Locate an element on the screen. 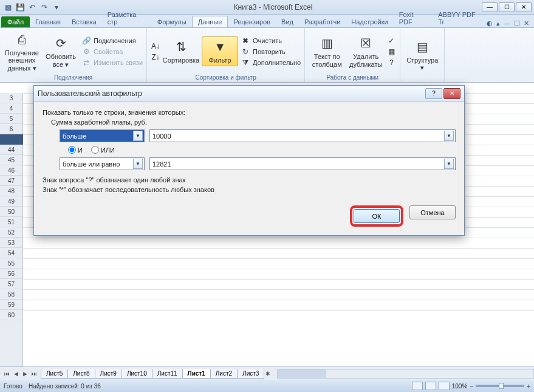 This screenshot has width=534, height=392. excel-icon: ▩ is located at coordinates (8, 7).